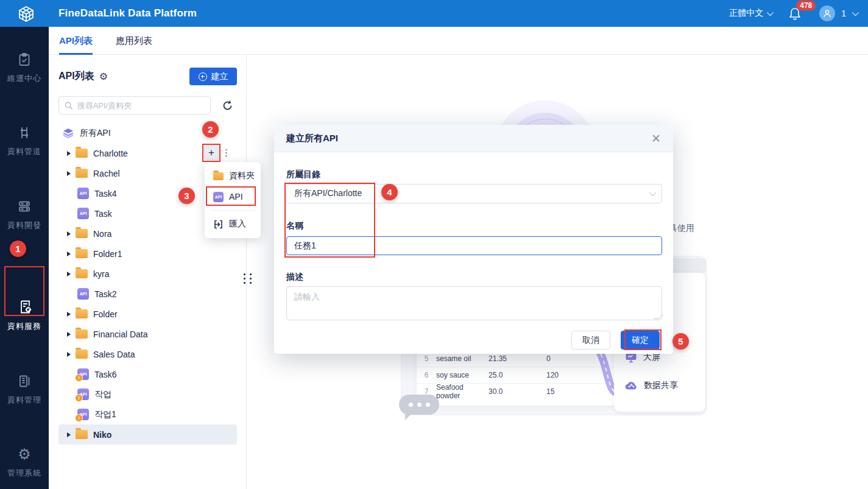 The height and width of the screenshot is (489, 868). What do you see at coordinates (248, 279) in the screenshot?
I see `panel-resize-handle` at bounding box center [248, 279].